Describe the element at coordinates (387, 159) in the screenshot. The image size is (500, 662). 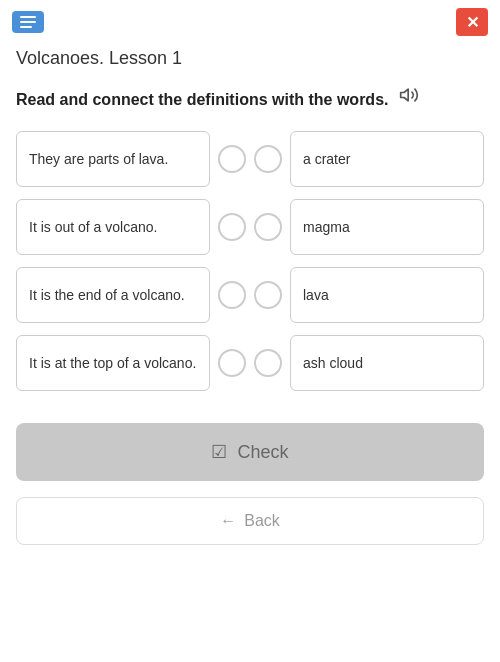
I see `word-box-1: a crater` at that location.